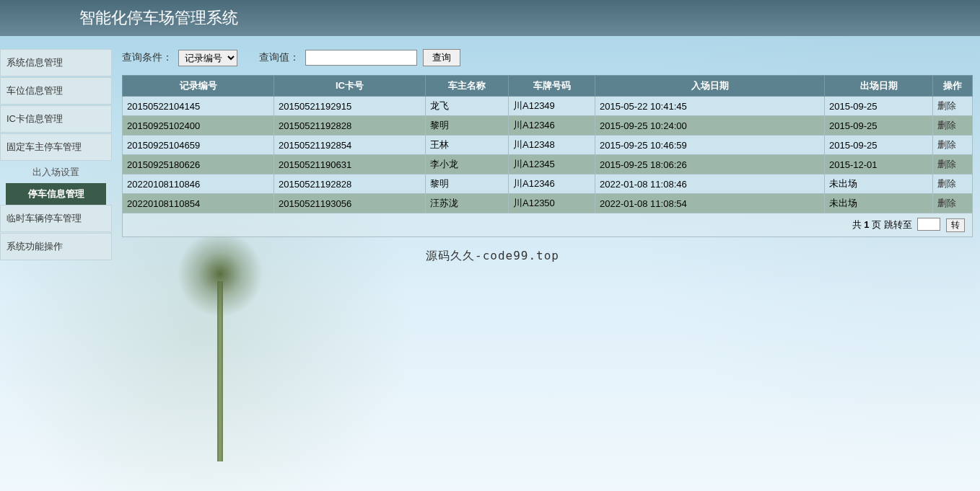 The width and height of the screenshot is (980, 491). What do you see at coordinates (710, 203) in the screenshot?
I see `table-cell: 2022-01-08 11:08:54` at bounding box center [710, 203].